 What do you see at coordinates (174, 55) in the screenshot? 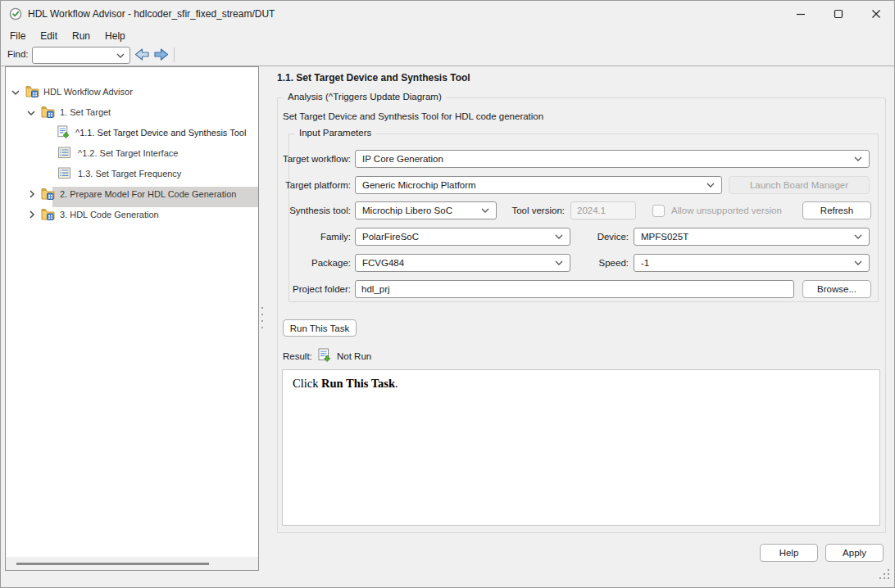
I see `toolbar-separator` at bounding box center [174, 55].